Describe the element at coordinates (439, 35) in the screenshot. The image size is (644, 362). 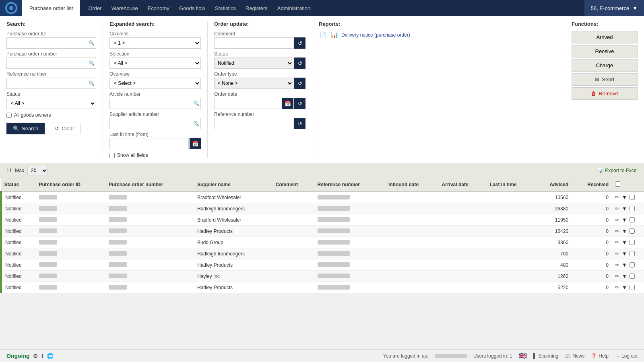
I see `report-icons-row: 📄 📊 Delivery notice (purchase order)` at that location.